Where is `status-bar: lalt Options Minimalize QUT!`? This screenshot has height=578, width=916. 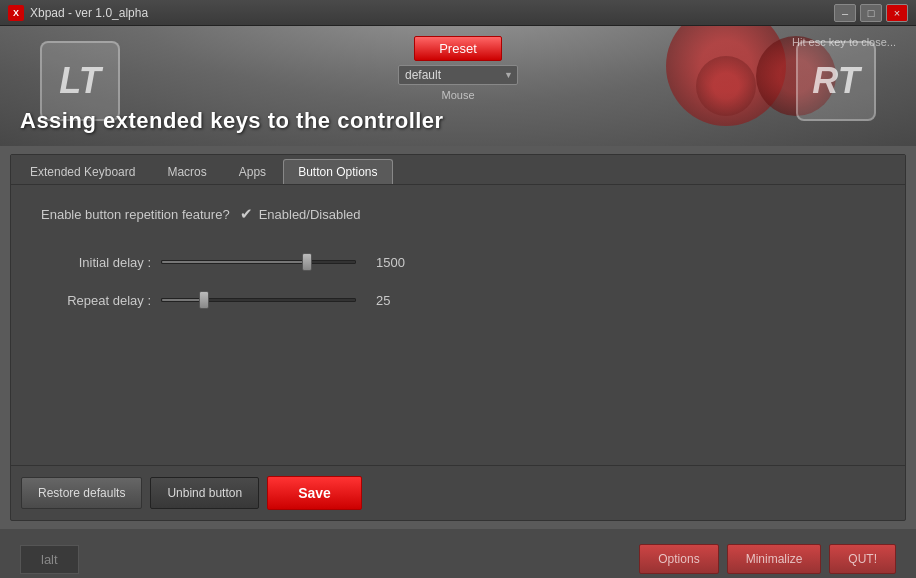
status-bar: lalt Options Minimalize QUT! is located at coordinates (458, 554).